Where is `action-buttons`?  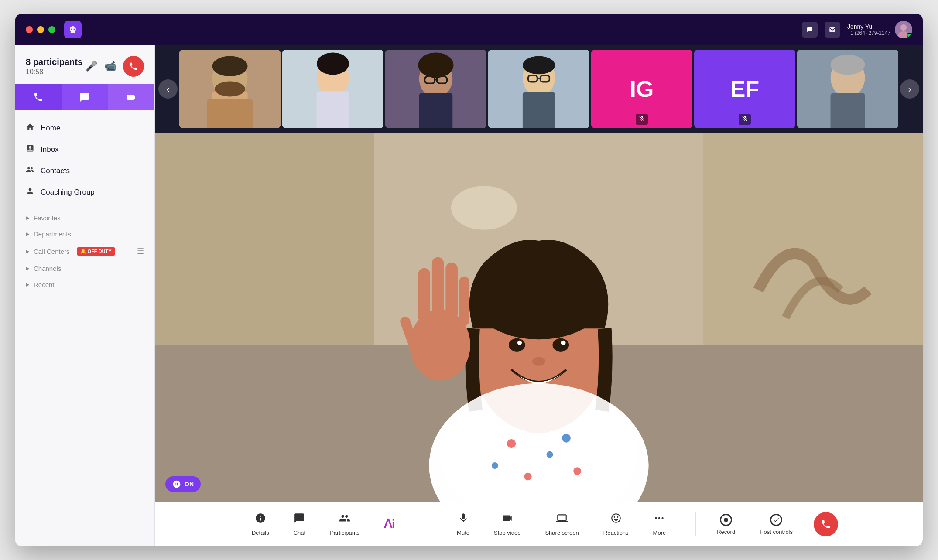 action-buttons is located at coordinates (85, 97).